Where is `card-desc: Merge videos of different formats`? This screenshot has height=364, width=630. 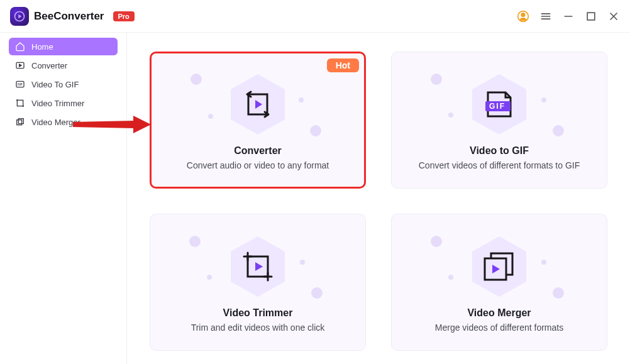 card-desc: Merge videos of different formats is located at coordinates (499, 328).